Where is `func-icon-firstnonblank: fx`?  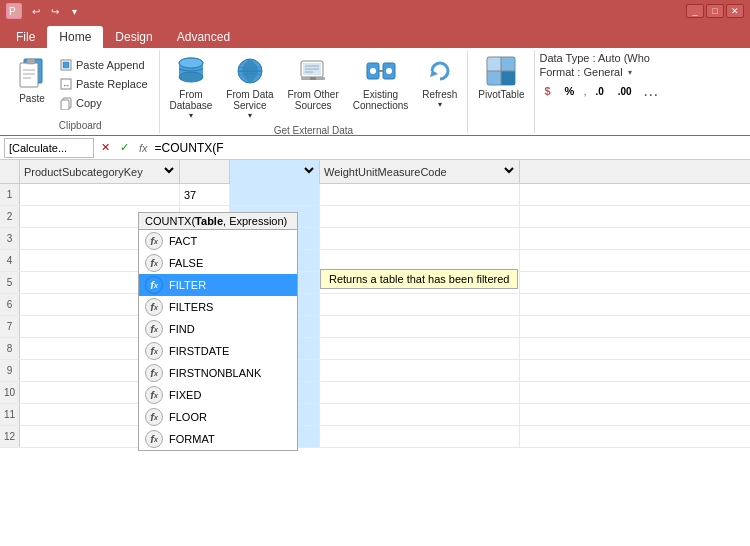 func-icon-firstnonblank: fx is located at coordinates (154, 373).